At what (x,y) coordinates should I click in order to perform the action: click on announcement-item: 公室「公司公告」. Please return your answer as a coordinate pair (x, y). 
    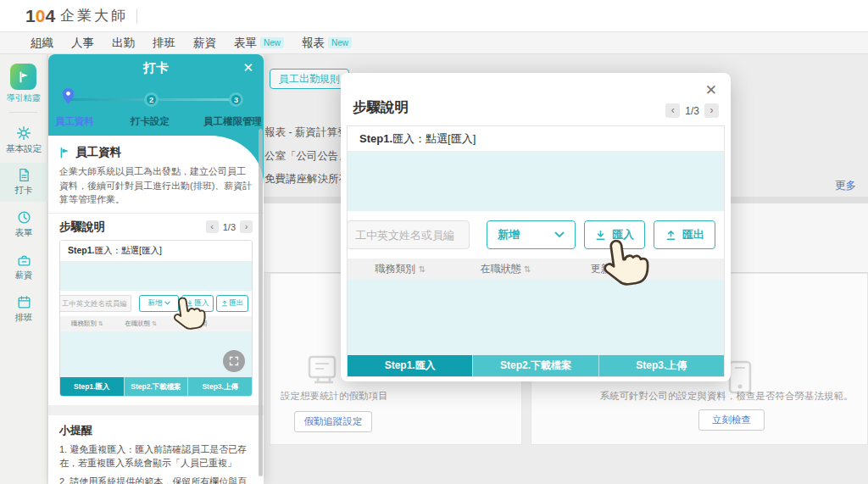
    Looking at the image, I should click on (307, 156).